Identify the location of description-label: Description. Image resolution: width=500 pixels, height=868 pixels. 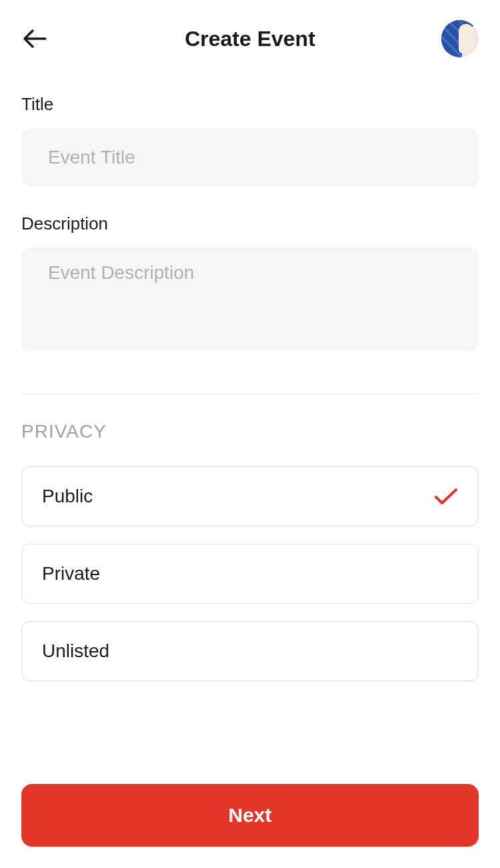
(250, 224).